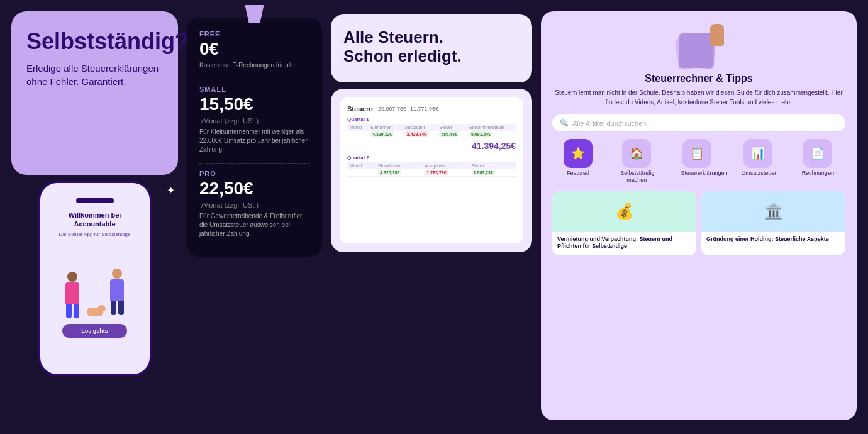 The height and width of the screenshot is (434, 868). Describe the element at coordinates (94, 302) in the screenshot. I see `phone-section: ✦ ✦ ✦ Willkommen bei Accountable Die Ste…` at that location.